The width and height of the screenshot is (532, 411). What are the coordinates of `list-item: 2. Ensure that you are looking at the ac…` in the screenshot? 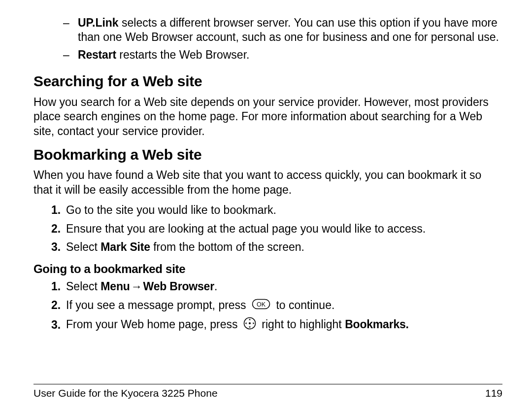 It's located at (277, 229).